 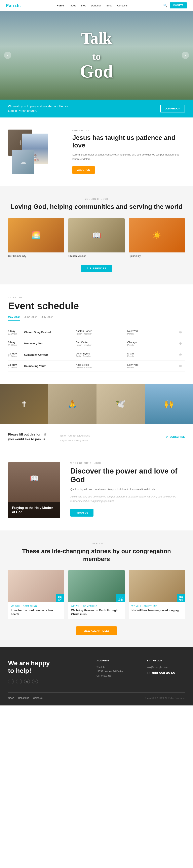 What do you see at coordinates (96, 355) in the screenshot?
I see `event-row-3: 11 May 11:00 am Symphony Concert Dylan B…` at bounding box center [96, 355].